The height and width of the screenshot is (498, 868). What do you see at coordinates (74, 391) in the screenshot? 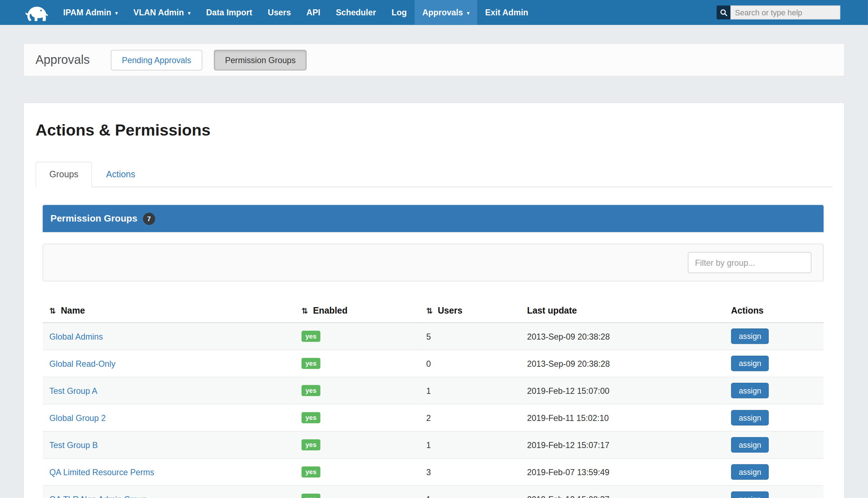
I see `group-name-link: Test Group A` at bounding box center [74, 391].